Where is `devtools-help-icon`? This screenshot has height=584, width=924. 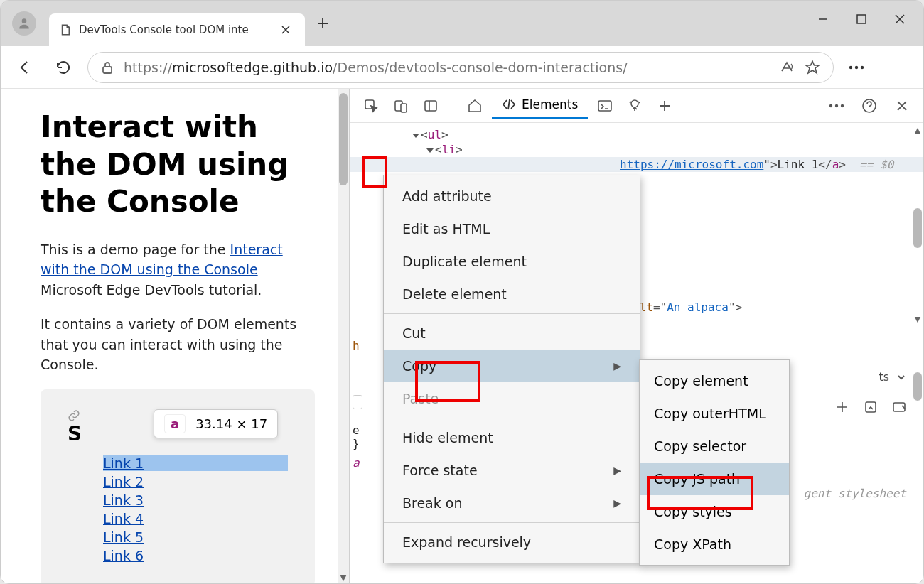 devtools-help-icon is located at coordinates (869, 106).